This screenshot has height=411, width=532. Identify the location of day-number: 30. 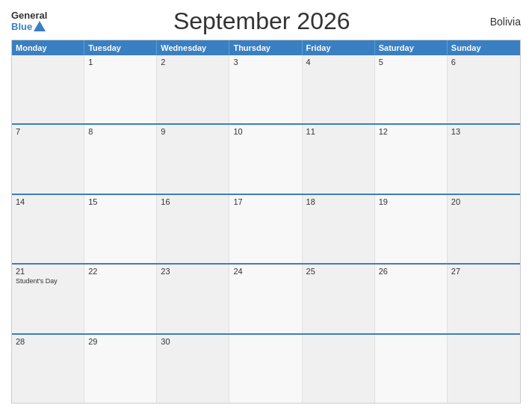
(193, 342).